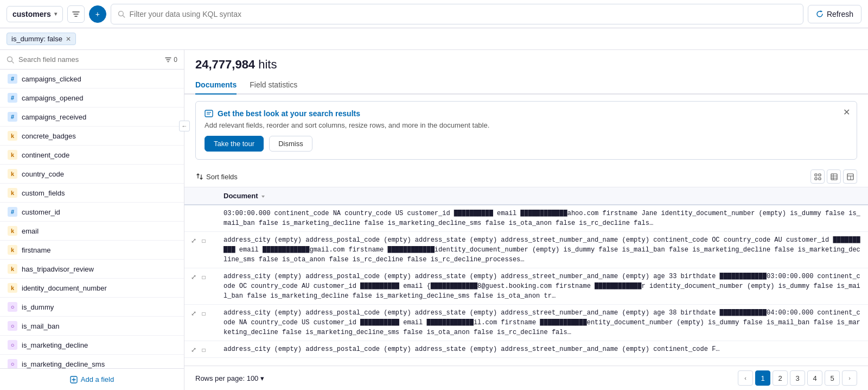 The height and width of the screenshot is (390, 868). Describe the element at coordinates (55, 345) in the screenshot. I see `field-name: is_marketing_decline` at that location.